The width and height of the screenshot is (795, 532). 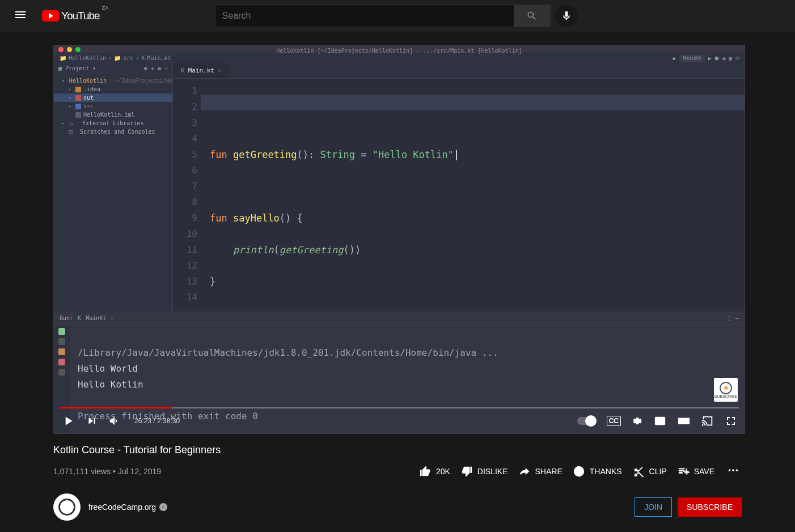 I want to click on ide-window-title: HelloKotlin [~/IdeaProjects/HelloKotlin]…, so click(x=399, y=51).